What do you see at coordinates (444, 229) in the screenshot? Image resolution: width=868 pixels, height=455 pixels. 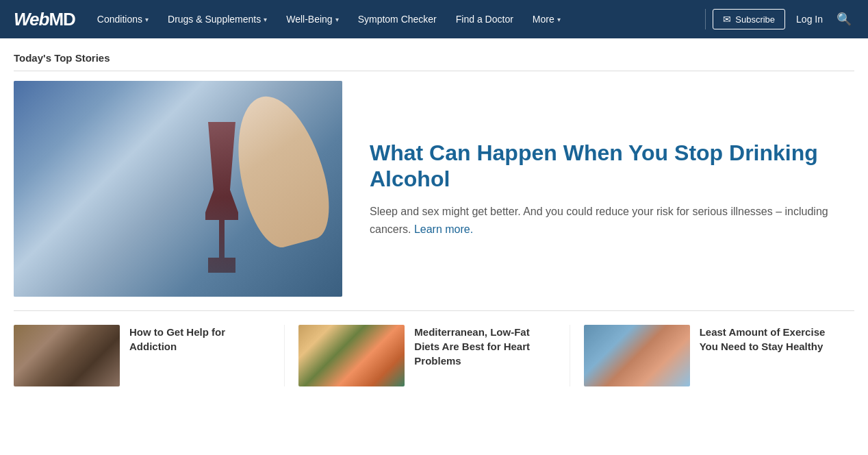 I see `hero-learn-more-link: Learn more.` at bounding box center [444, 229].